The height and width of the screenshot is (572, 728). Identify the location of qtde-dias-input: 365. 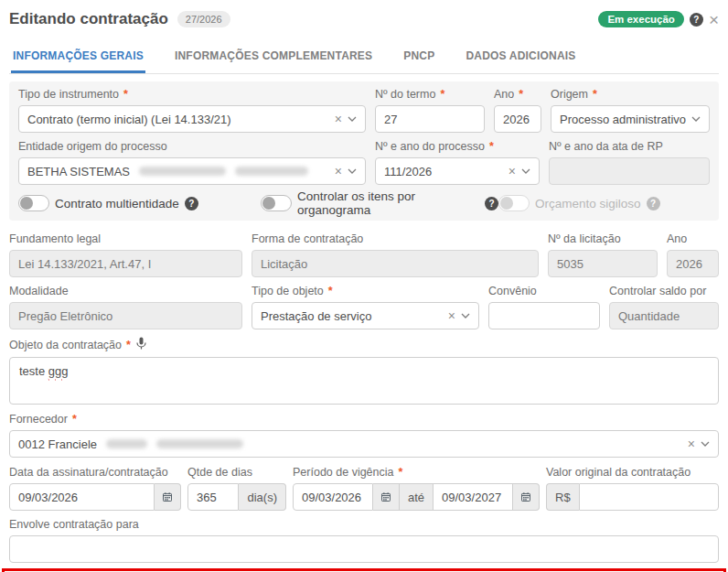
(213, 497).